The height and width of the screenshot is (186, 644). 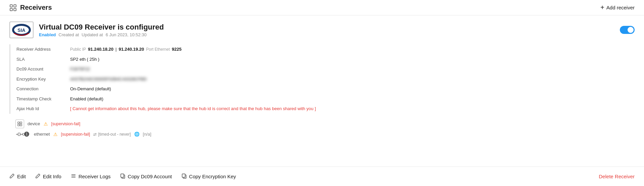 What do you see at coordinates (66, 124) in the screenshot?
I see `device-supervision-badge: [supervision-fail]` at bounding box center [66, 124].